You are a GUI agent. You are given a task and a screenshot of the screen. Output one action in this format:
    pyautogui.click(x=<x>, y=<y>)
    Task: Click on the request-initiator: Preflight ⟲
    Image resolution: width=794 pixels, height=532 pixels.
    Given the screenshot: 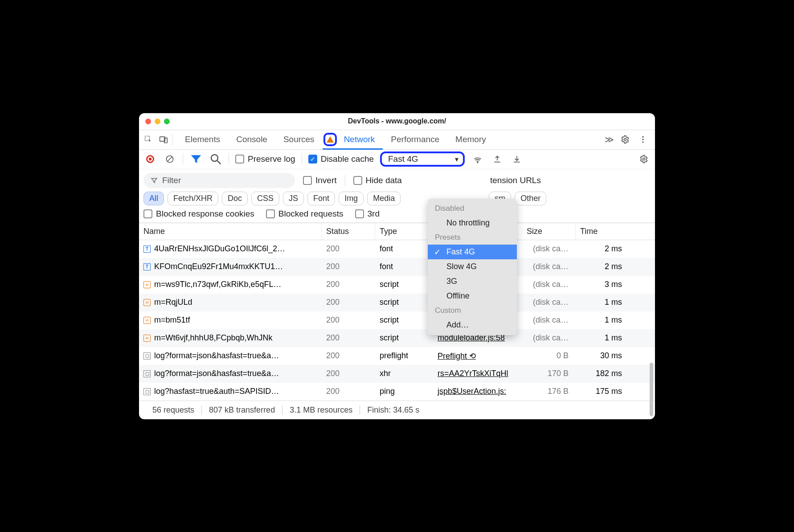 What is the action you would take?
    pyautogui.click(x=478, y=356)
    